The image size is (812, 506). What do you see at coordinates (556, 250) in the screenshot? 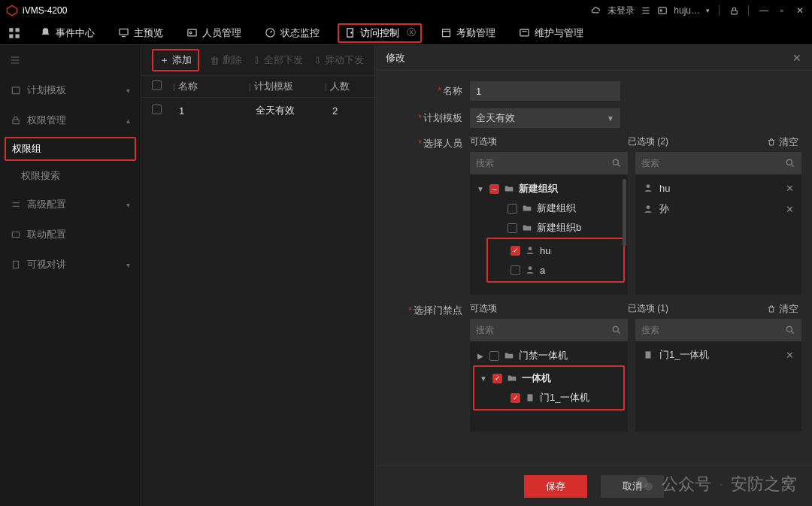
I see `tree-node-person-hu: hu` at bounding box center [556, 250].